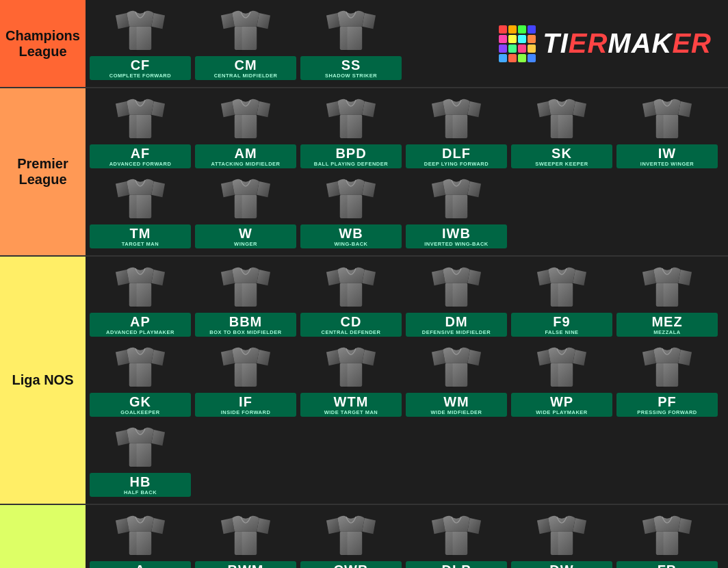 This screenshot has width=728, height=568. I want to click on player-card-if: IFINSIDE FORWARD, so click(246, 380).